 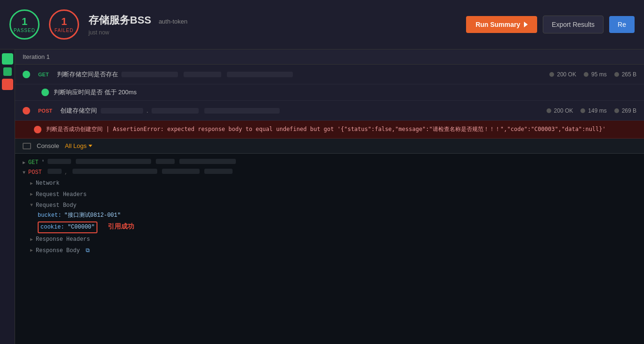 I want to click on title-row: 存储服务BSS auth-token, so click(x=273, y=20).